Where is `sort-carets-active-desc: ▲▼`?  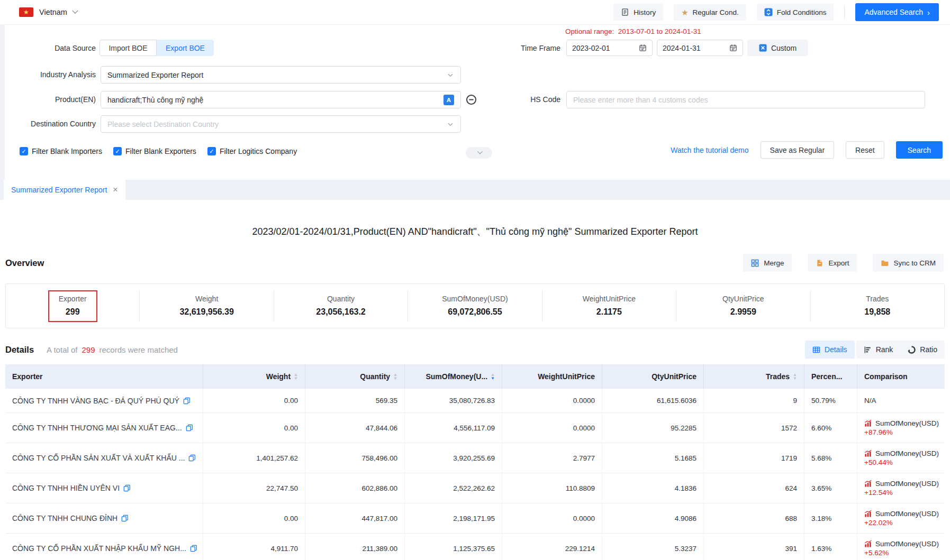
sort-carets-active-desc: ▲▼ is located at coordinates (493, 377).